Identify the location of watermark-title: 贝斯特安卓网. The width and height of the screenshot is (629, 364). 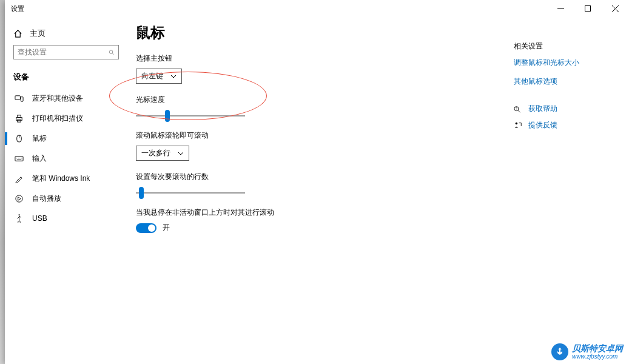
(597, 348).